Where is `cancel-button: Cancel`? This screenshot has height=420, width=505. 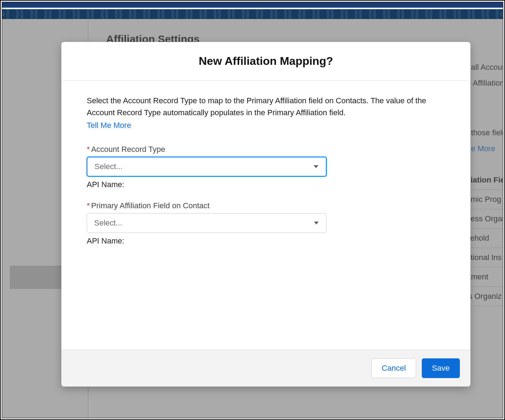 cancel-button: Cancel is located at coordinates (394, 368).